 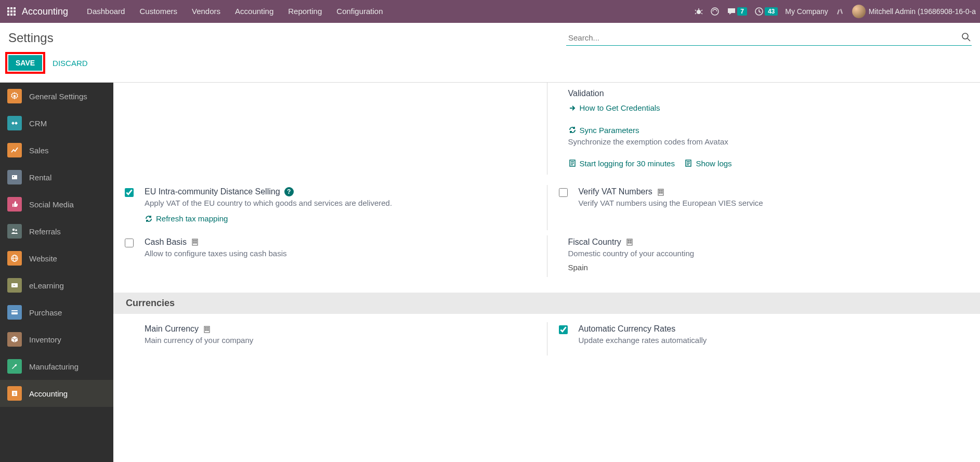 I want to click on show-logs-link: Show logs, so click(x=708, y=163).